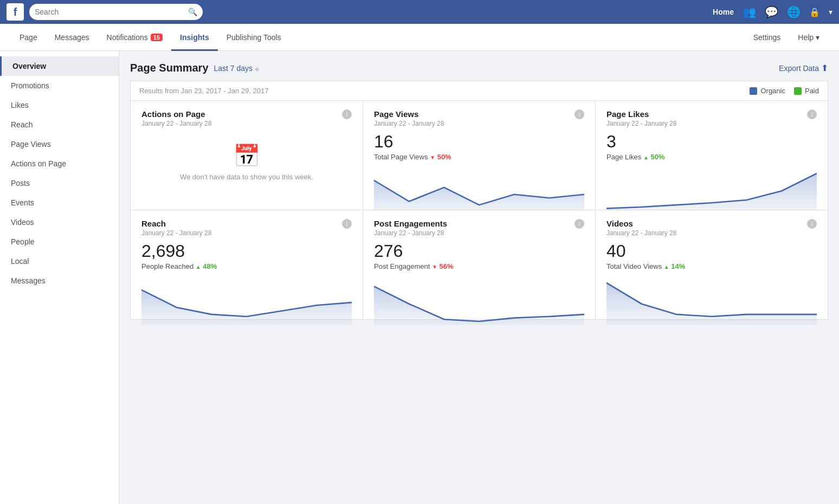 This screenshot has width=839, height=504. Describe the element at coordinates (195, 37) in the screenshot. I see `nav-item-insights: Insights` at that location.